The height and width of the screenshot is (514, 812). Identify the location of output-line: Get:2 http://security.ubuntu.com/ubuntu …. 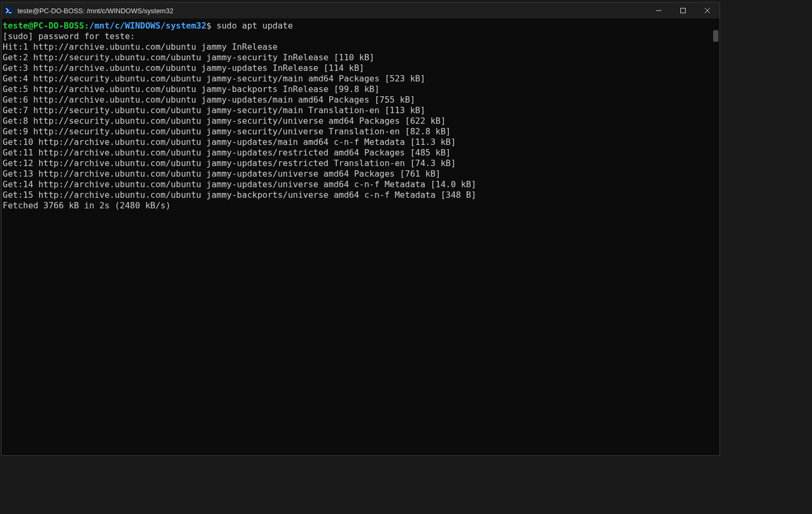
(357, 58).